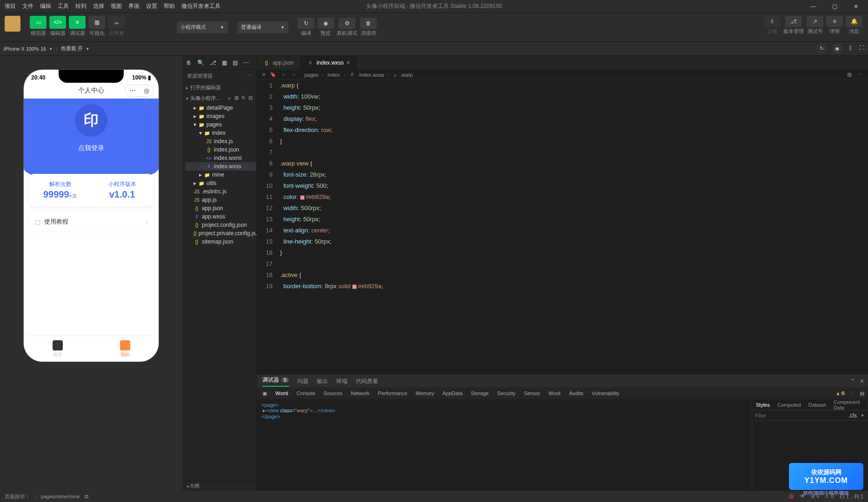  What do you see at coordinates (322, 381) in the screenshot?
I see `devtools-tab: 输出` at bounding box center [322, 381].